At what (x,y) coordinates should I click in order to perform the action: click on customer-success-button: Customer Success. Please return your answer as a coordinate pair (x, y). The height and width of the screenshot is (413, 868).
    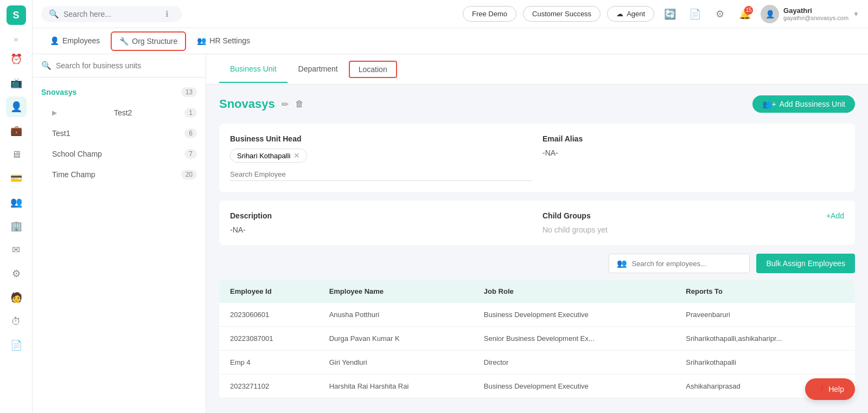
    Looking at the image, I should click on (562, 14).